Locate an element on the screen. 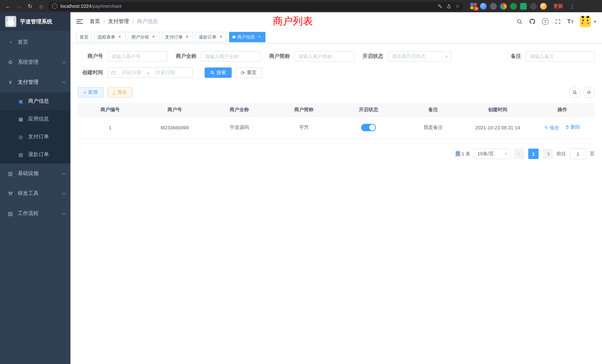 The width and height of the screenshot is (602, 364). bookmark-star-icon: ☆ is located at coordinates (457, 6).